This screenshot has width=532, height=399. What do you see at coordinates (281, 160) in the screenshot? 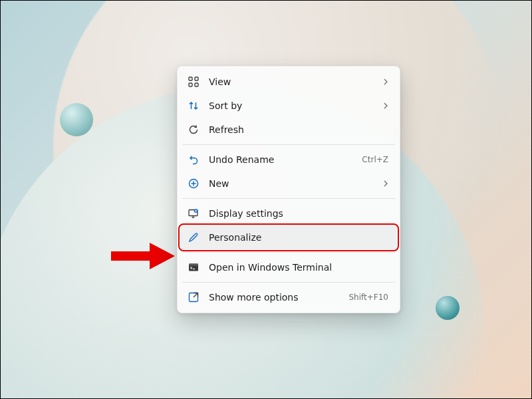
I see `menu-item-label: Undo Rename` at bounding box center [281, 160].